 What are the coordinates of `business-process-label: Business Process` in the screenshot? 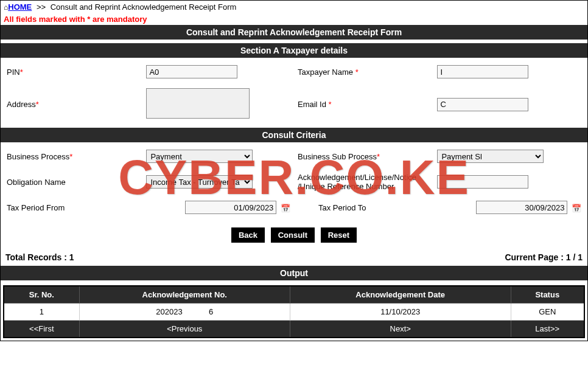 It's located at (38, 157).